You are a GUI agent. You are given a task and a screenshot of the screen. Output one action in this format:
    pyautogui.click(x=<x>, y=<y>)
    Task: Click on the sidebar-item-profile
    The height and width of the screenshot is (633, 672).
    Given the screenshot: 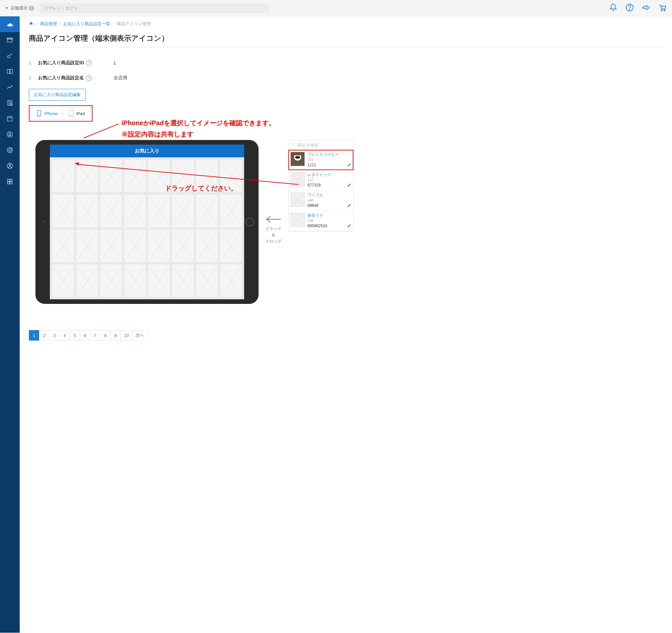 What is the action you would take?
    pyautogui.click(x=10, y=166)
    